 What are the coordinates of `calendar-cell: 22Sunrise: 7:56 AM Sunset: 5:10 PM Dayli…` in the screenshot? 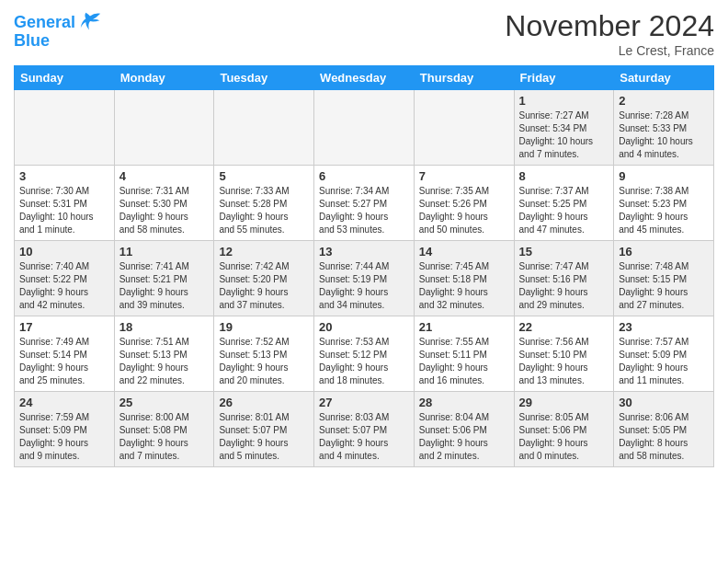 It's located at (564, 354).